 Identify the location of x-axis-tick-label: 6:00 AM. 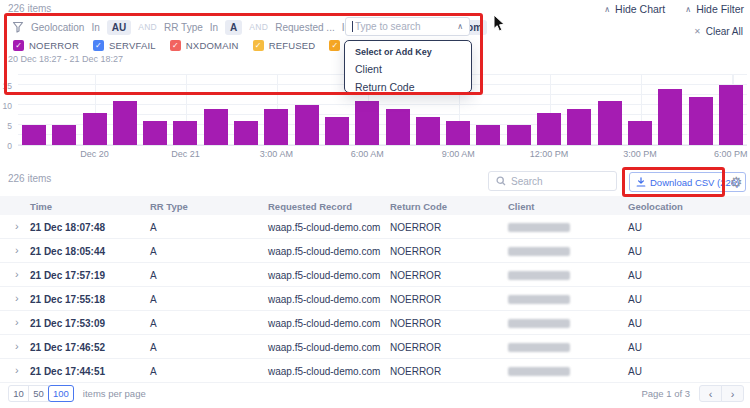
(368, 154).